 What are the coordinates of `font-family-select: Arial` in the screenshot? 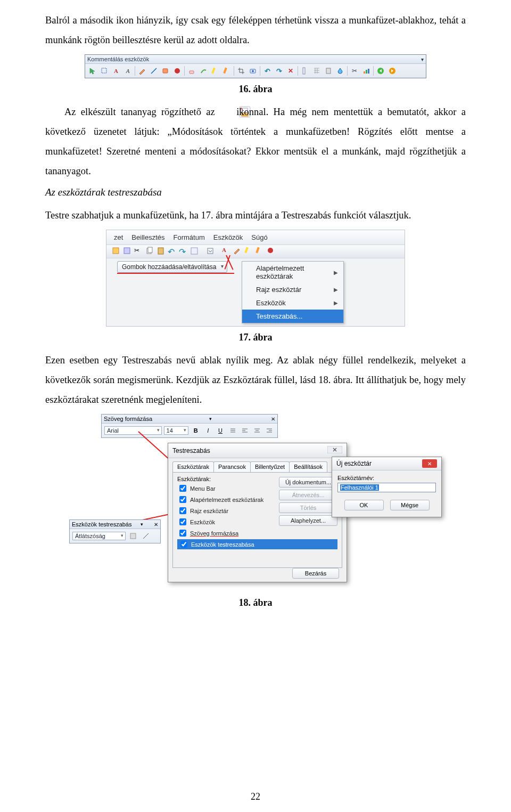 It's located at (133, 431).